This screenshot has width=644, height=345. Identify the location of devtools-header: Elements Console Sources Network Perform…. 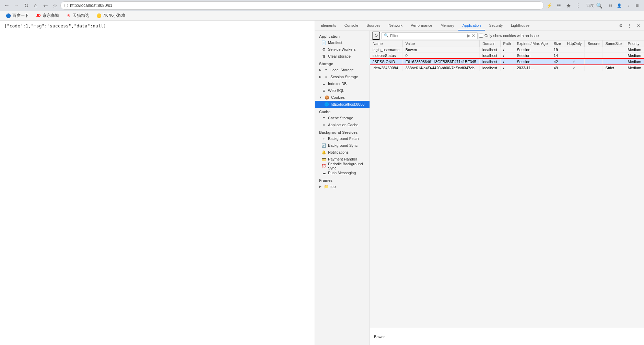
(480, 26).